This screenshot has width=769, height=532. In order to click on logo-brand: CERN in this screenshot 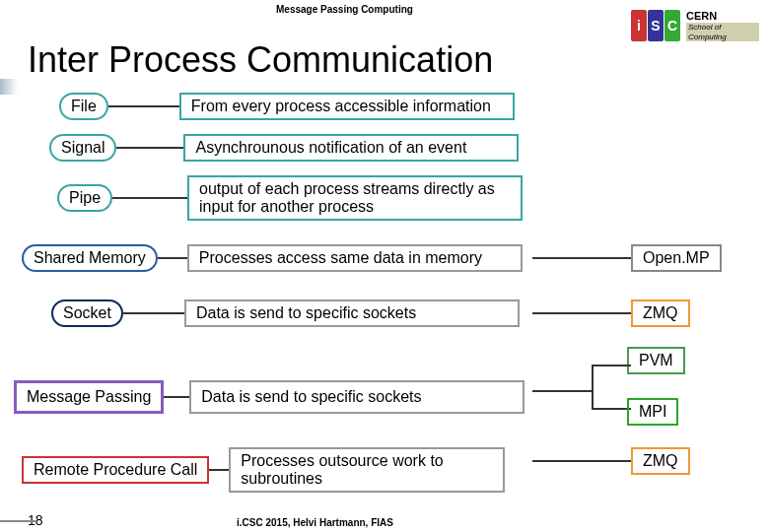, I will do `click(723, 16)`.